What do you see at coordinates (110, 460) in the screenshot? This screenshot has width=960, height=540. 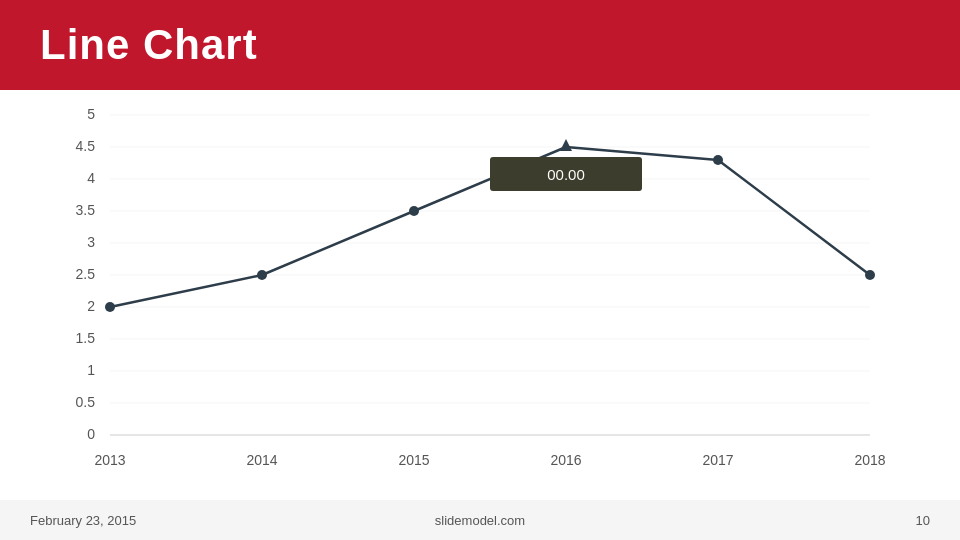 I see `svg-text: 2013` at bounding box center [110, 460].